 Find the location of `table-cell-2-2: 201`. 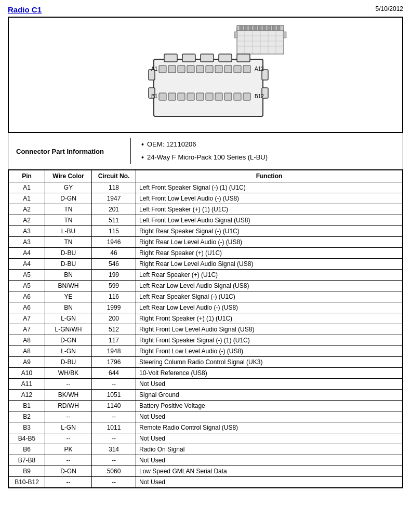

table-cell-2-2: 201 is located at coordinates (114, 210).